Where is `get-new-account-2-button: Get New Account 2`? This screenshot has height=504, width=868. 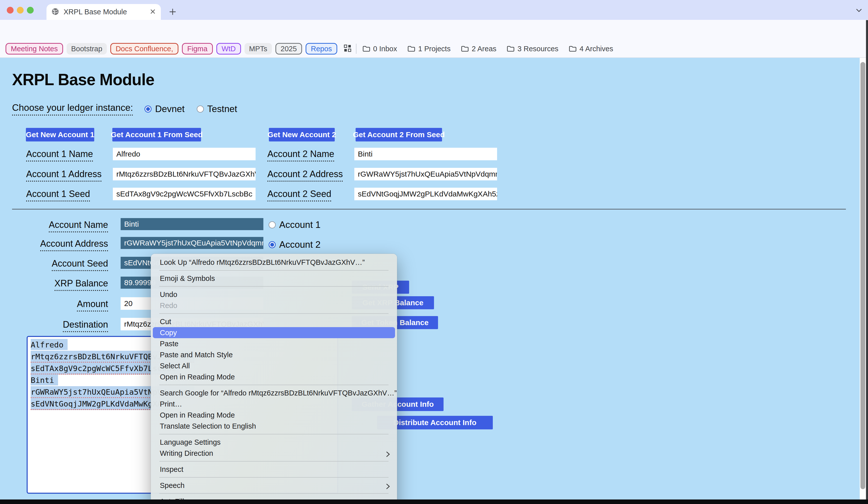 get-new-account-2-button: Get New Account 2 is located at coordinates (302, 135).